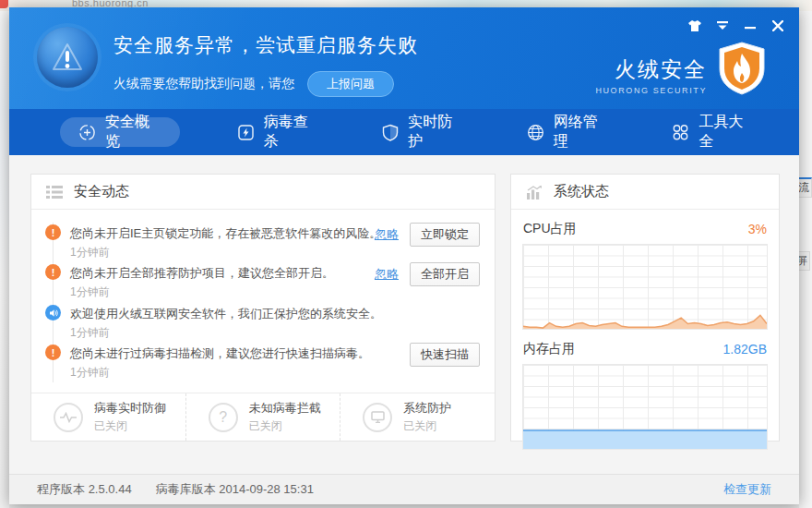  Describe the element at coordinates (225, 234) in the screenshot. I see `feed-item-text: 您尚未开启IE主页锁定功能，存在被恶意软件篡改的风险。` at that location.